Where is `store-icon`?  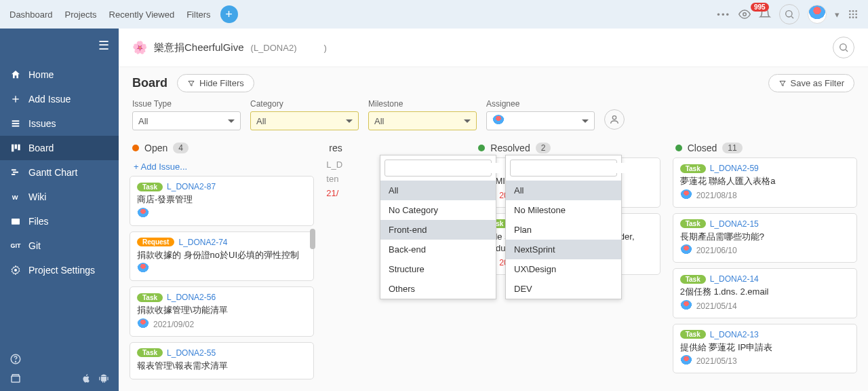 store-icon is located at coordinates (16, 378).